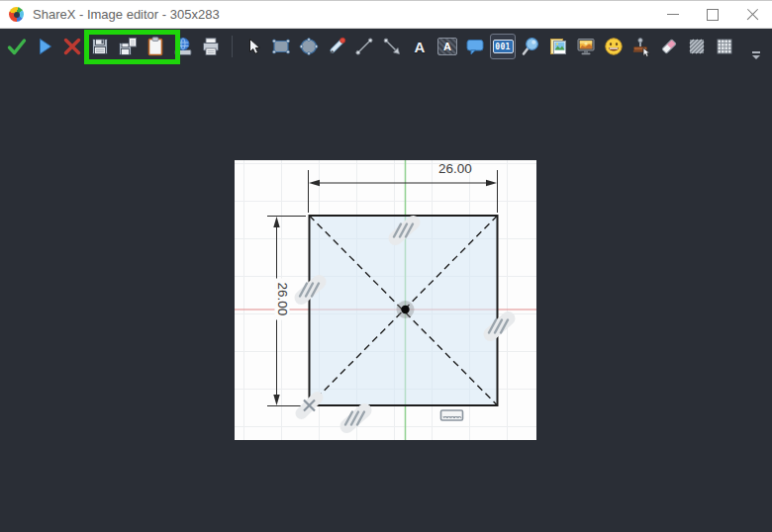 The width and height of the screenshot is (772, 532). What do you see at coordinates (697, 46) in the screenshot?
I see `blur-icon` at bounding box center [697, 46].